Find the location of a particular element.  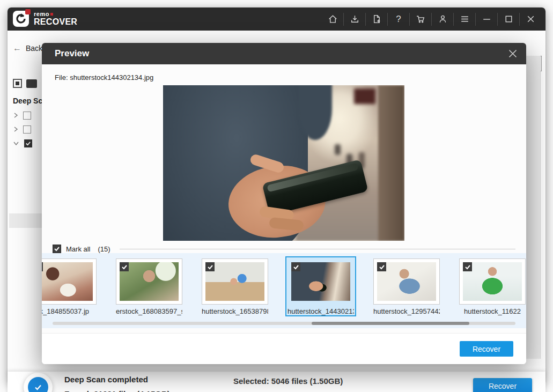

preview-dialog-footer: Recover is located at coordinates (284, 349).